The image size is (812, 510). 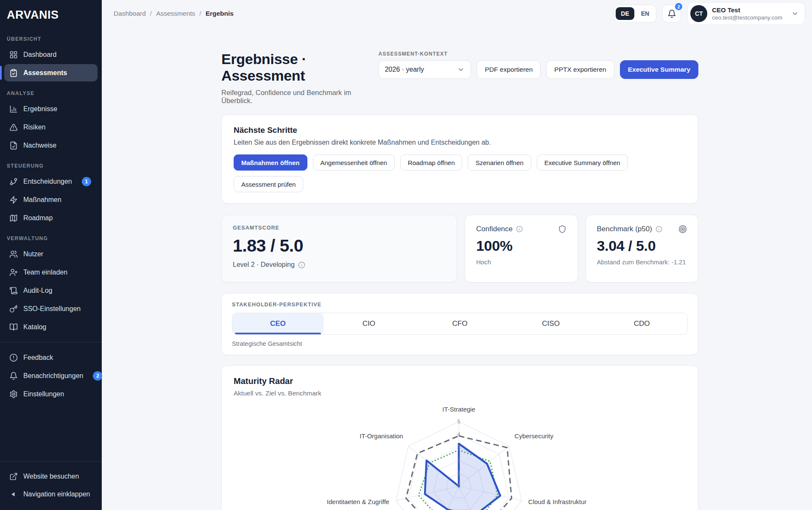 I want to click on stats-row: GESAMTSCORE 1.83 / 5.0 Level 2 · Develop…, so click(x=460, y=249).